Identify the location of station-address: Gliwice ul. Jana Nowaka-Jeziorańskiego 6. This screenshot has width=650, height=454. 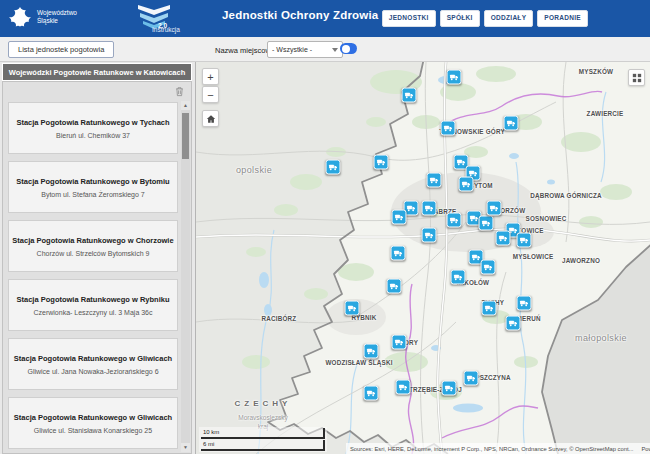
(92, 372).